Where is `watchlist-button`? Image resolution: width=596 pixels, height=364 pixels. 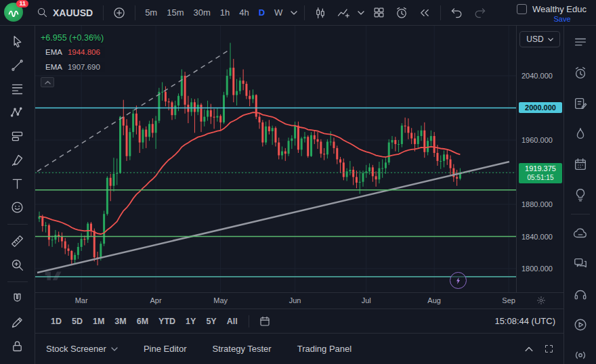 watchlist-button is located at coordinates (580, 43).